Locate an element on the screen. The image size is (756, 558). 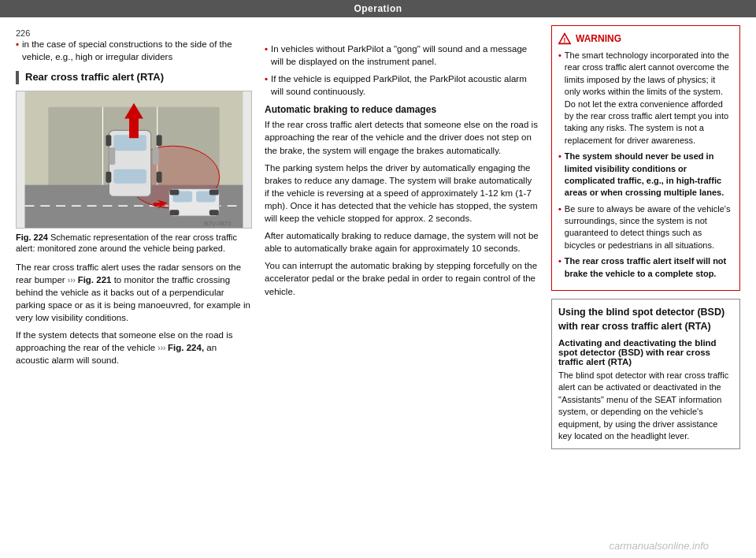
bsd-body: The blind spot detector with rear cross … is located at coordinates (646, 406).